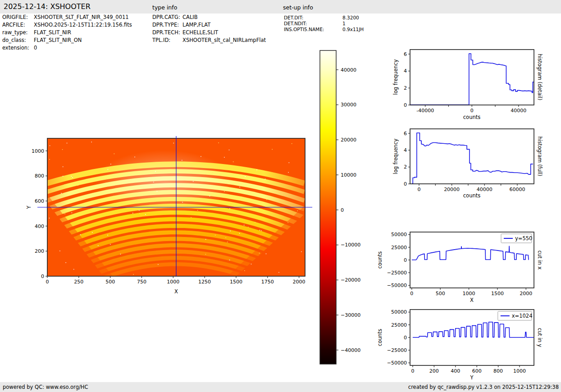  What do you see at coordinates (324, 23) in the screenshot?
I see `metadata-row: DET.NDIT:1` at bounding box center [324, 23].